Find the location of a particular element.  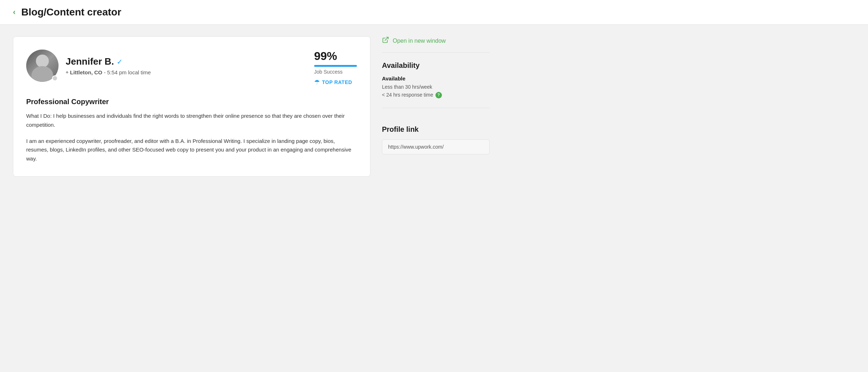

location-pin-icon: ⌖ is located at coordinates (67, 73).